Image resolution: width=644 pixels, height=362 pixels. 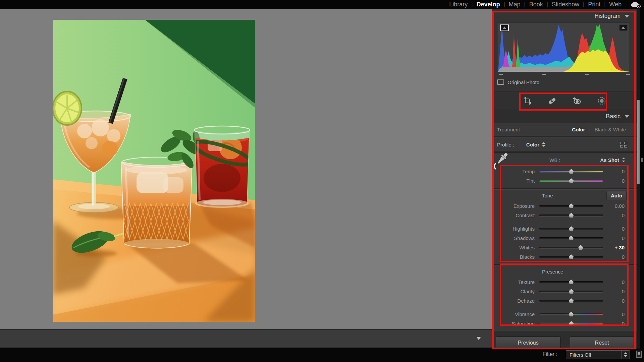 I want to click on panel-button-row: Previous Reset, so click(x=565, y=343).